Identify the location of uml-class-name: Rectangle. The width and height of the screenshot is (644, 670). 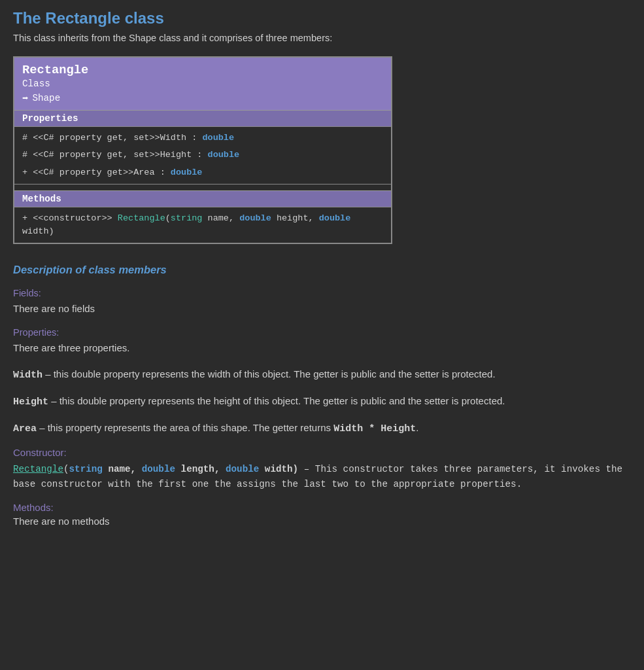
(203, 70).